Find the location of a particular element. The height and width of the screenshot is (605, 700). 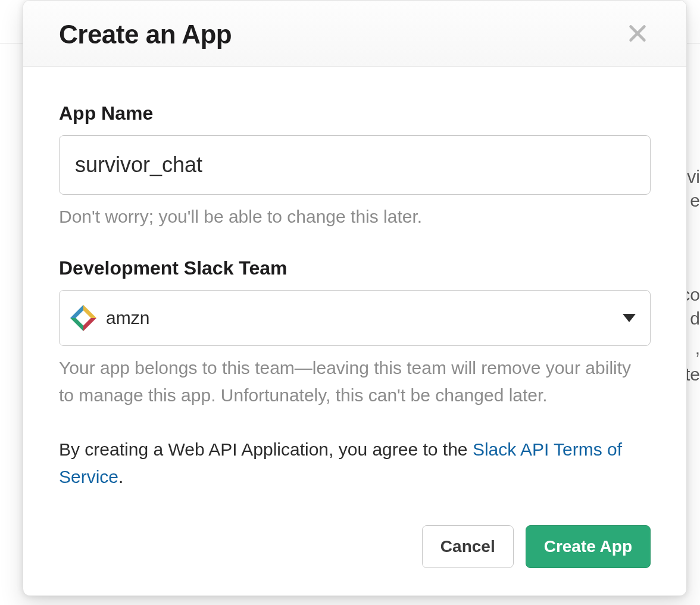

bg-text-fragment: te is located at coordinates (693, 375).